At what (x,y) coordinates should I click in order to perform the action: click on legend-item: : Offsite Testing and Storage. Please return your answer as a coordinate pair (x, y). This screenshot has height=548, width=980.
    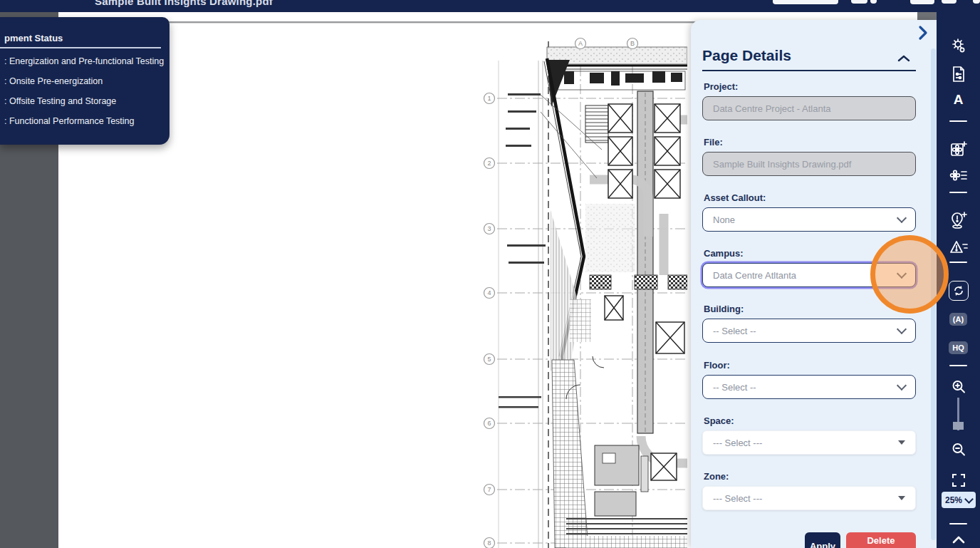
    Looking at the image, I should click on (60, 101).